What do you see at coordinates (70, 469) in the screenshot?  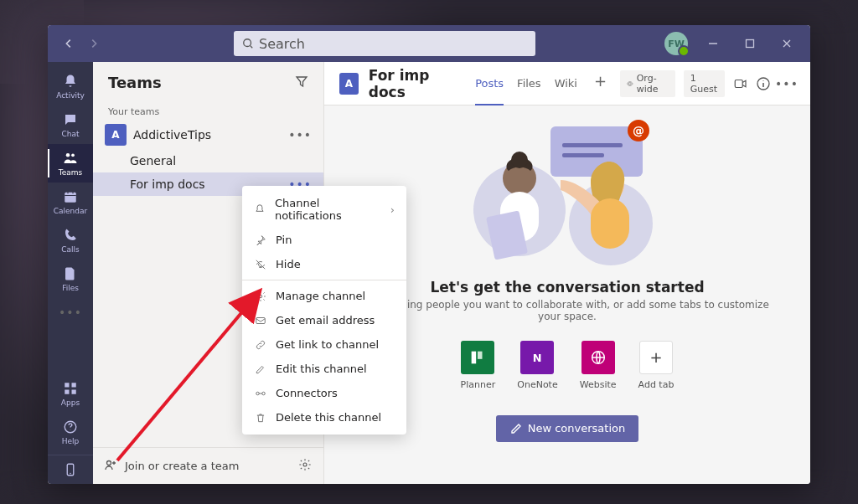 I see `rail-share-screen` at bounding box center [70, 469].